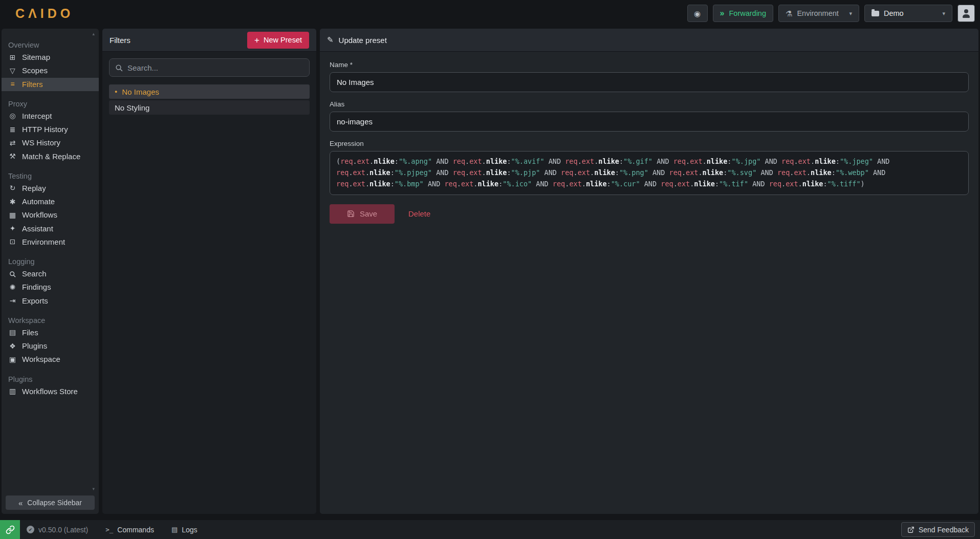  What do you see at coordinates (12, 228) in the screenshot?
I see `assistant-icon: ✦` at bounding box center [12, 228].